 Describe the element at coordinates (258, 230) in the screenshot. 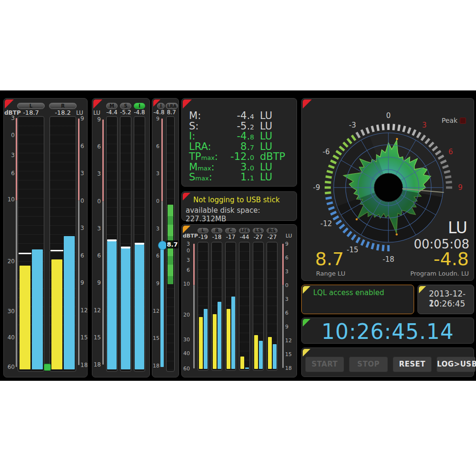

I see `channel-badge: LS` at that location.